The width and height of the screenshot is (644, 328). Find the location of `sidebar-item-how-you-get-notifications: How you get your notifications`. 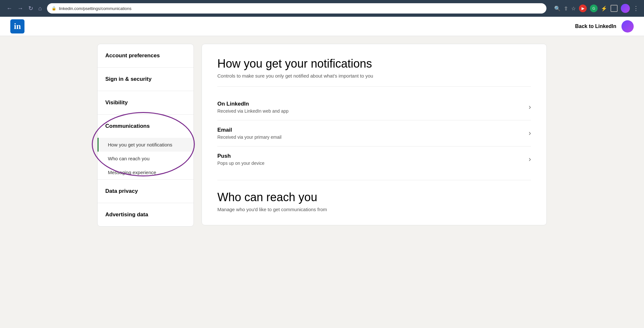

sidebar-item-how-you-get-notifications: How you get your notifications is located at coordinates (146, 145).